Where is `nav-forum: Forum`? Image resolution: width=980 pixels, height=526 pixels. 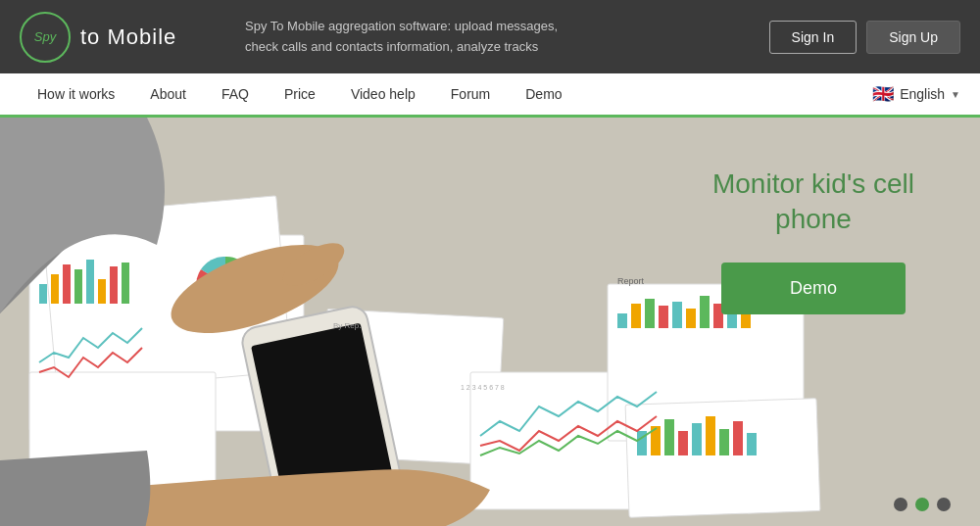 nav-forum: Forum is located at coordinates (470, 94).